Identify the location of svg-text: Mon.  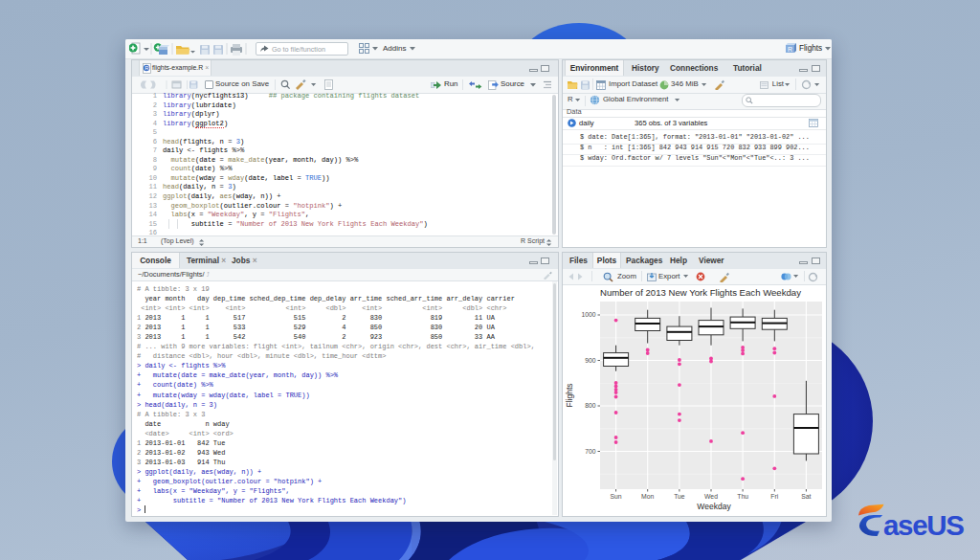
(647, 496).